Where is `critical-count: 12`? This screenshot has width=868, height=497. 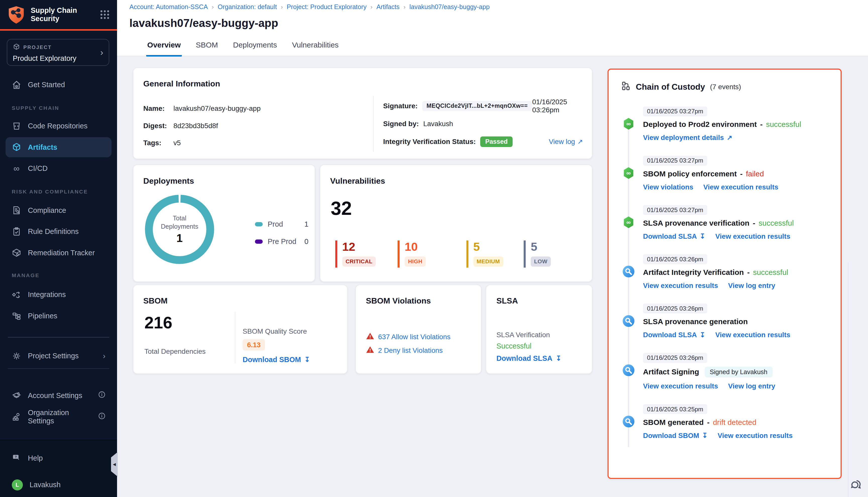
critical-count: 12 is located at coordinates (359, 247).